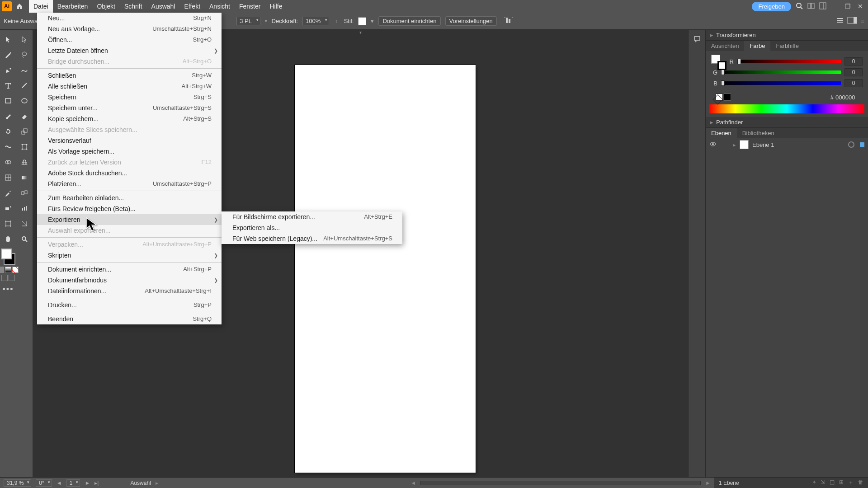 This screenshot has height=488, width=868. I want to click on menu-item: Drucken...Strg+P, so click(129, 305).